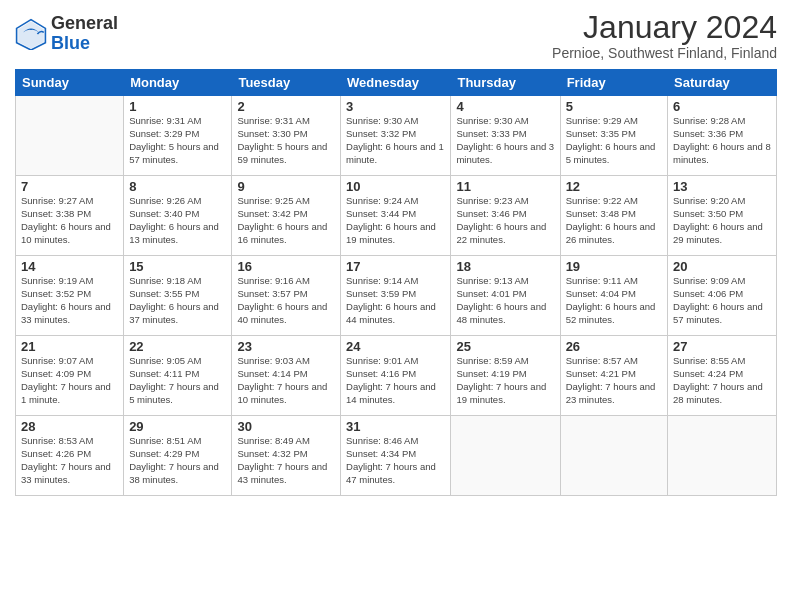  Describe the element at coordinates (286, 346) in the screenshot. I see `day-number: 23` at that location.